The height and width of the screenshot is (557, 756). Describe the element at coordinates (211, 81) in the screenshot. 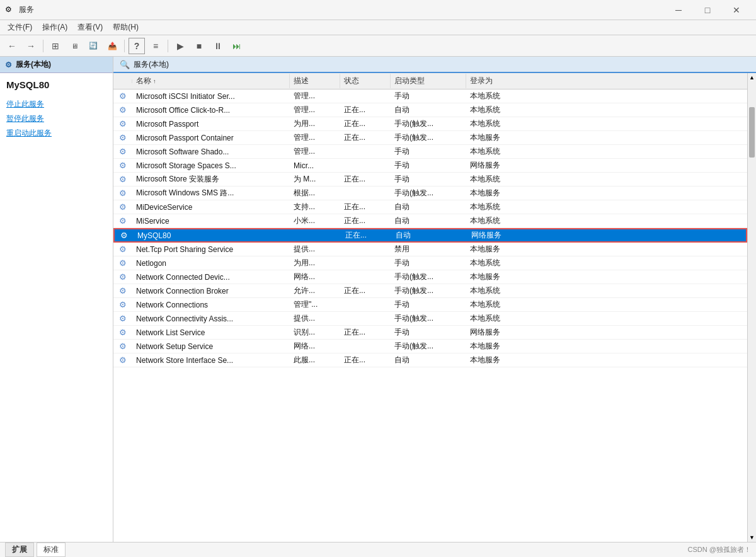

I see `col-name: 名称 ↑` at that location.